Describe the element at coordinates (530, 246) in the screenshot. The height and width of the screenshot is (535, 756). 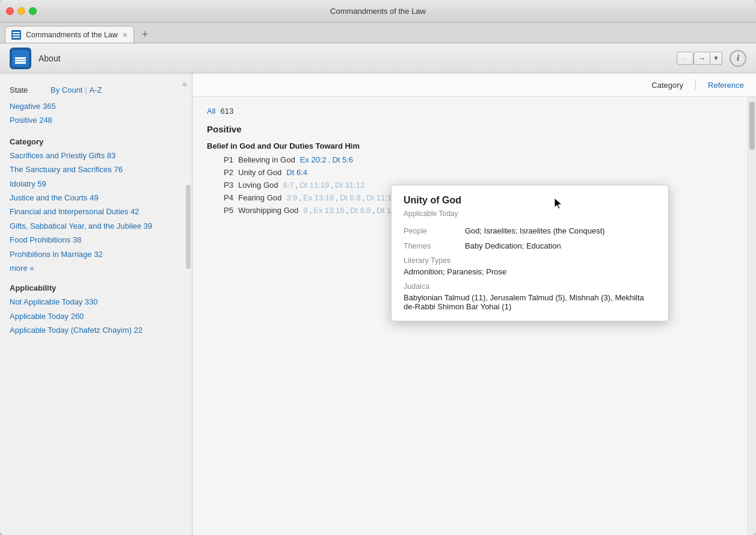
I see `popup-themes-row: Themes Baby Dedication; Education` at that location.